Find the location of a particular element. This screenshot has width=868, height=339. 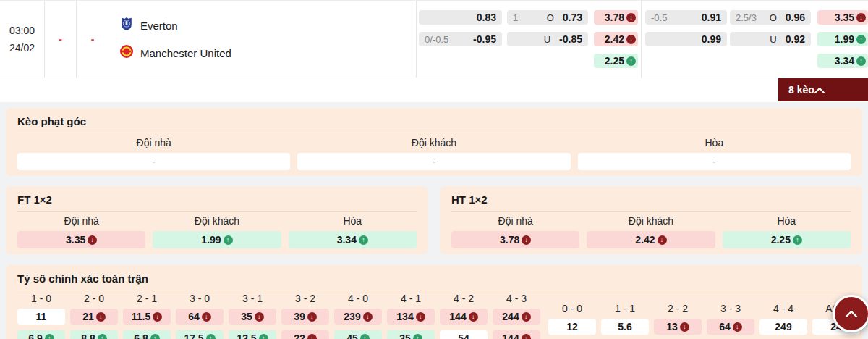

odd-cell: 54 is located at coordinates (464, 335).